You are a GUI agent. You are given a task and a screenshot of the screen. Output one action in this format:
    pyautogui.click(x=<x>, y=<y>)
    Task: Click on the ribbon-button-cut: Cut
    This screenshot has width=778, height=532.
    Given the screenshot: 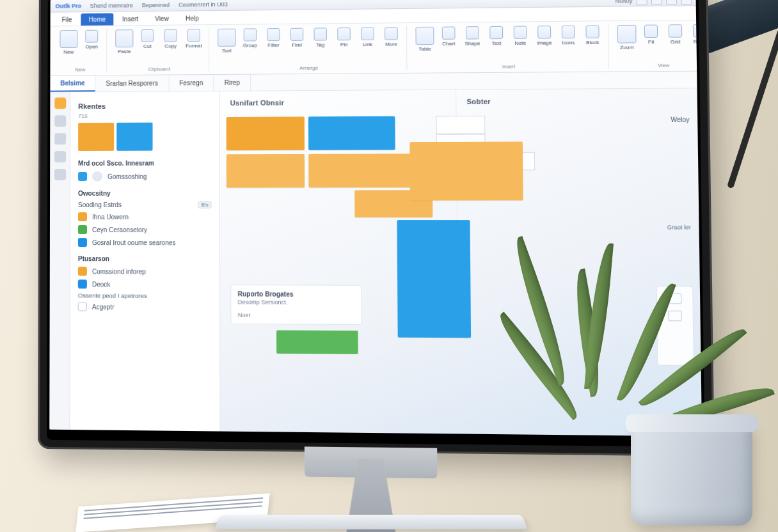 What is the action you would take?
    pyautogui.click(x=147, y=40)
    